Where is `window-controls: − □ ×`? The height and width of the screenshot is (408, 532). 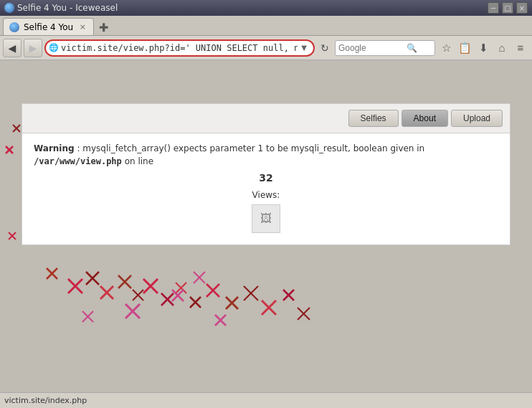 window-controls: − □ × is located at coordinates (508, 8).